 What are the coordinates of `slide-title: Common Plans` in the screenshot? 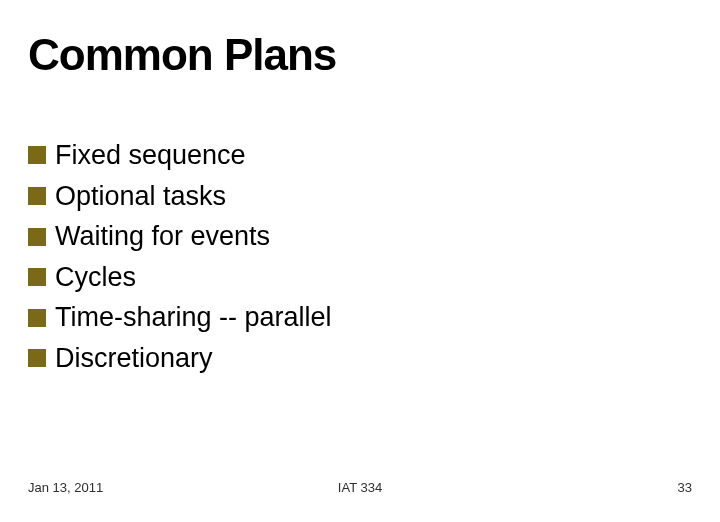 It's located at (360, 55).